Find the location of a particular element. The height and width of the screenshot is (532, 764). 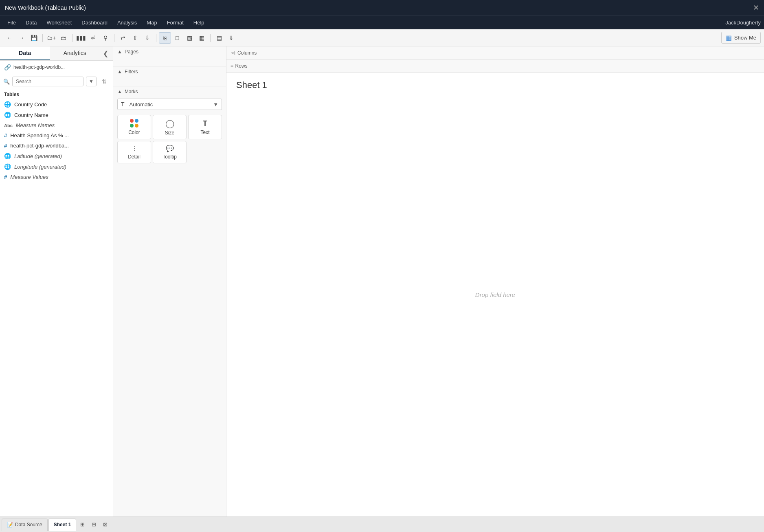

size-icon: ◯ is located at coordinates (170, 123).